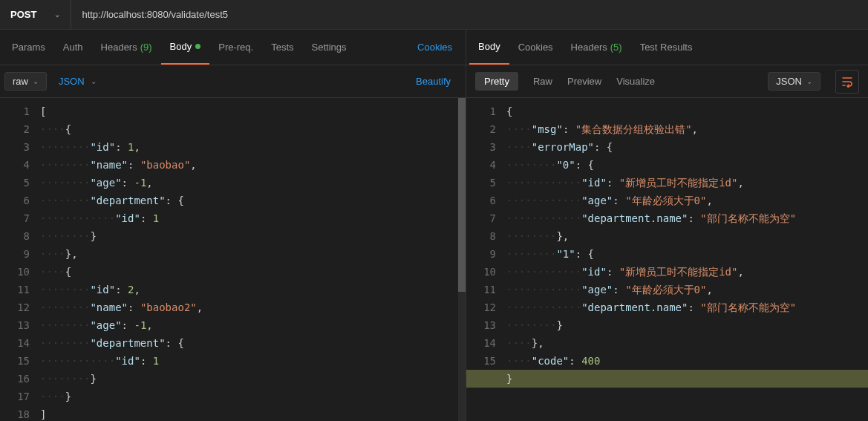 The width and height of the screenshot is (868, 421). Describe the element at coordinates (198, 46) in the screenshot. I see `modified-dot-icon` at that location.